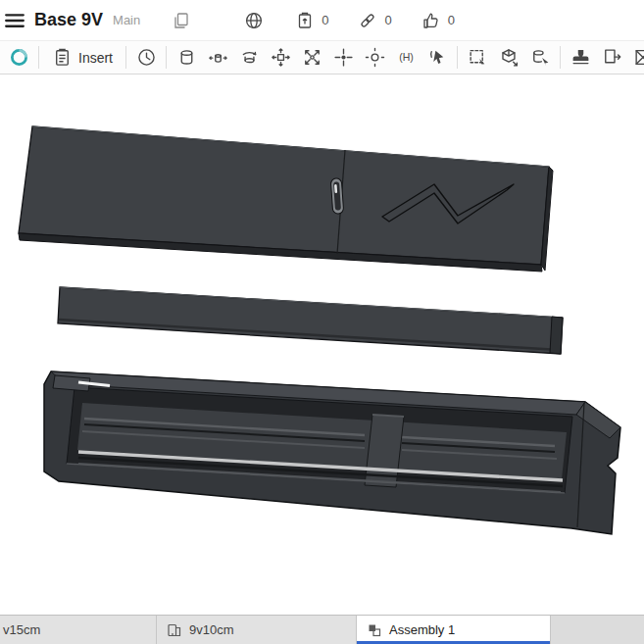  I want to click on insert-icon, so click(63, 57).